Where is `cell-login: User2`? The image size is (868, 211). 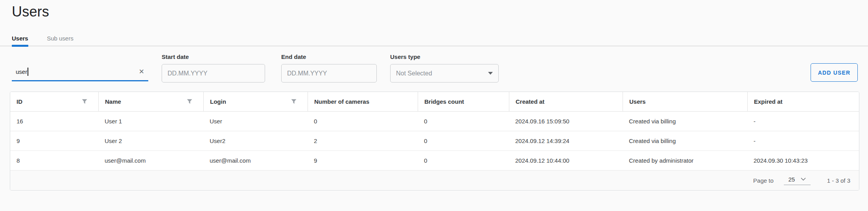
cell-login: User2 is located at coordinates (256, 141).